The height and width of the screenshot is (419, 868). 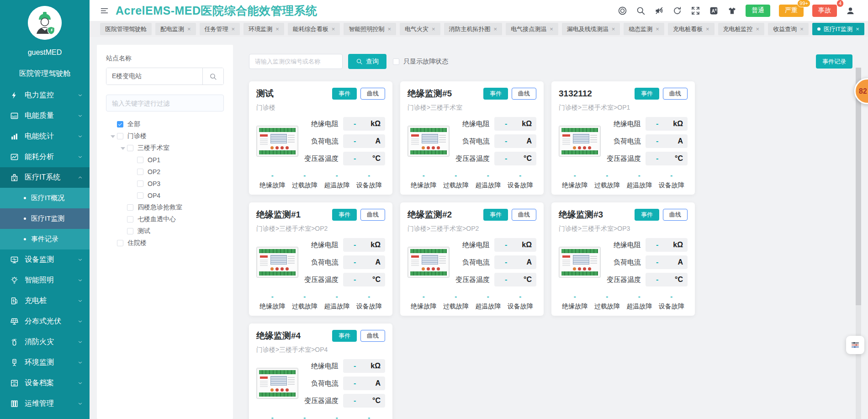 What do you see at coordinates (296, 61) in the screenshot?
I see `monitor-search-input` at bounding box center [296, 61].